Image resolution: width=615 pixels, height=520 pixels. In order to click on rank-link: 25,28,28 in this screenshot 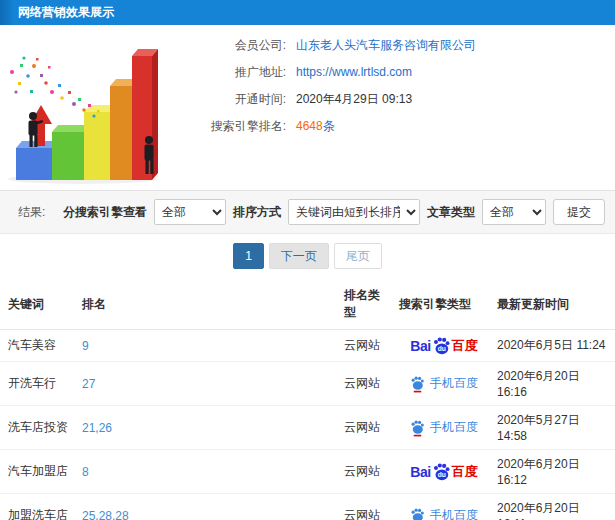, I will do `click(106, 514)`.